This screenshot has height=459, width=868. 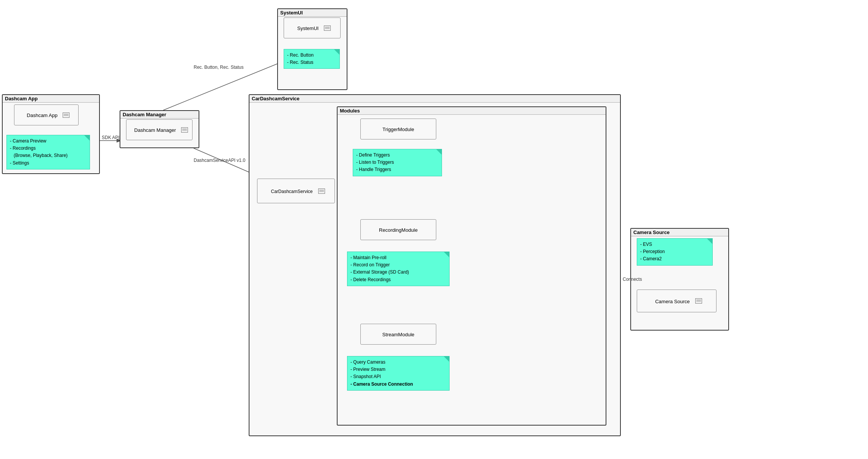 I want to click on stereotype-icon-camera-source, so click(x=699, y=301).